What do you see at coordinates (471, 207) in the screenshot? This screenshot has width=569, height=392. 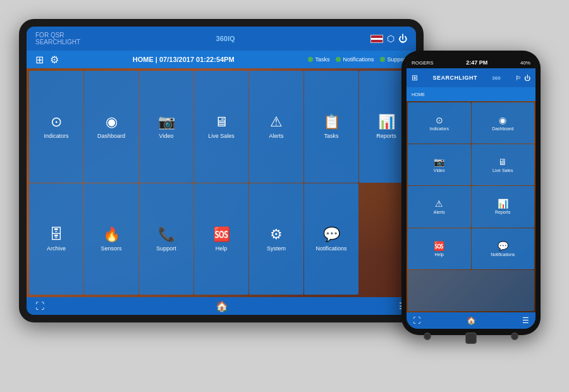 I see `phone-tile-grid: ⊙ Indicators ◉ Dashboard 📷 Video 🖥 Live …` at bounding box center [471, 207].